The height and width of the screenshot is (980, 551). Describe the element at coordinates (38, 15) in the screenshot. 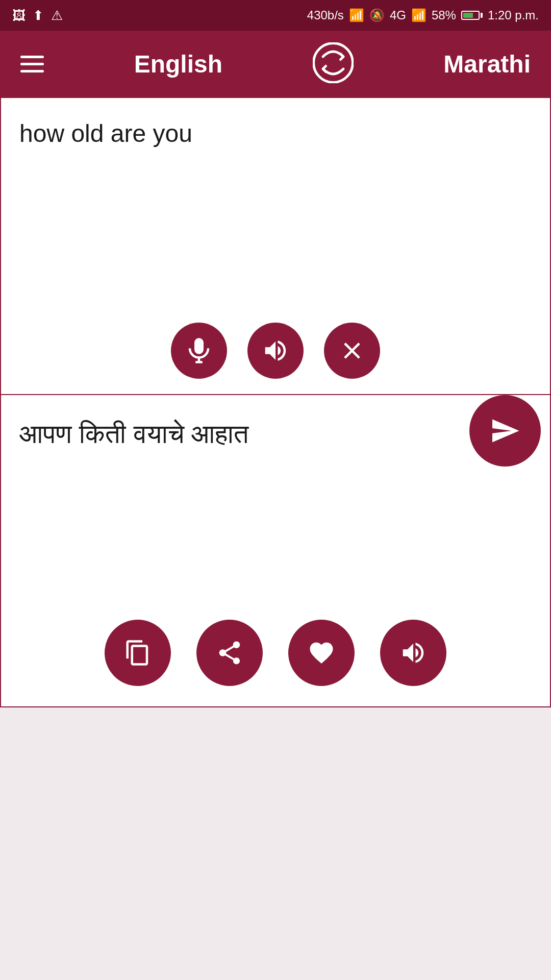

I see `usb-icon: ⬆` at that location.